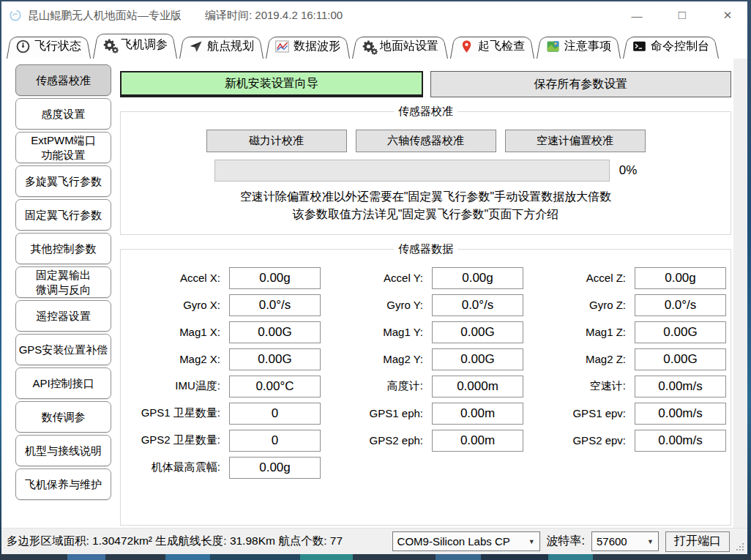  I want to click on sidebar-item-gps-mount-offset: GPS安装位置补偿, so click(63, 350).